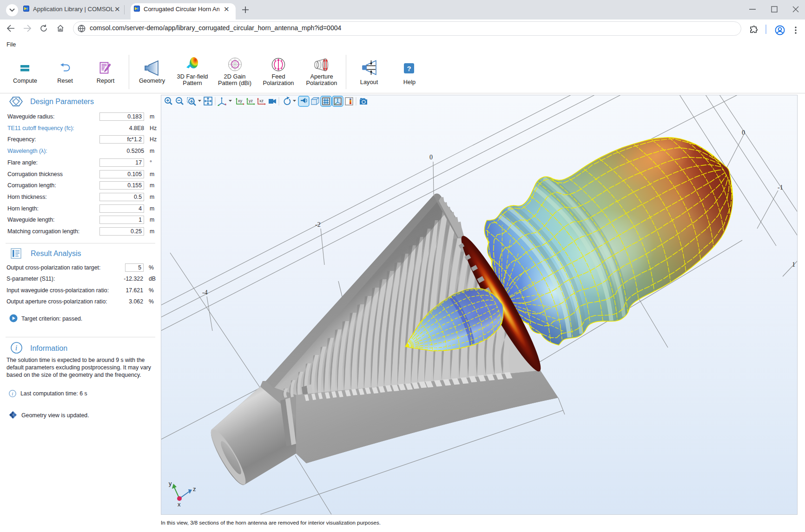 The width and height of the screenshot is (805, 532). Describe the element at coordinates (179, 505) in the screenshot. I see `svg-text: x` at that location.